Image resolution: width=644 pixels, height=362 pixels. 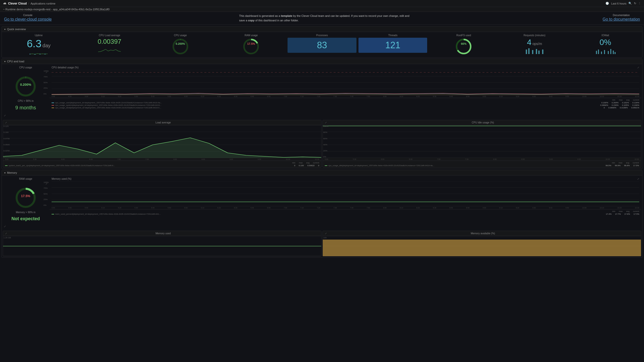 What do you see at coordinates (327, 18) in the screenshot?
I see `warning-block: This dashboard is generated as a templat…` at bounding box center [327, 18].